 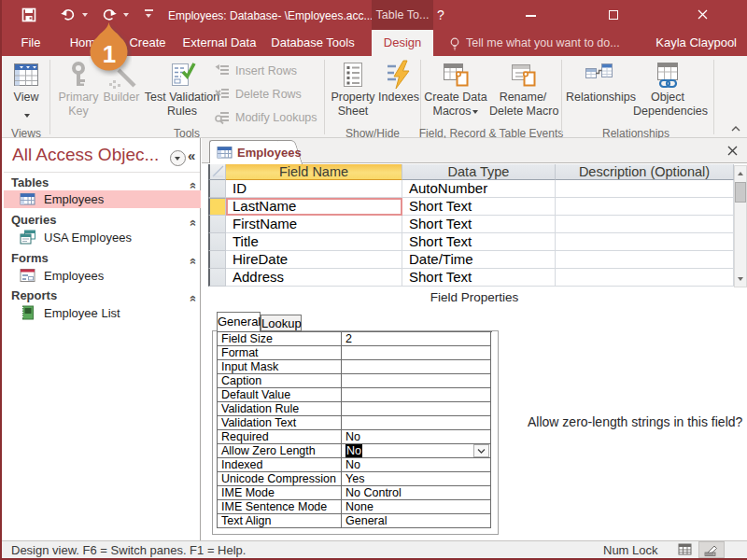 What do you see at coordinates (479, 189) in the screenshot?
I see `data-type-cell: AutoNumber` at bounding box center [479, 189].